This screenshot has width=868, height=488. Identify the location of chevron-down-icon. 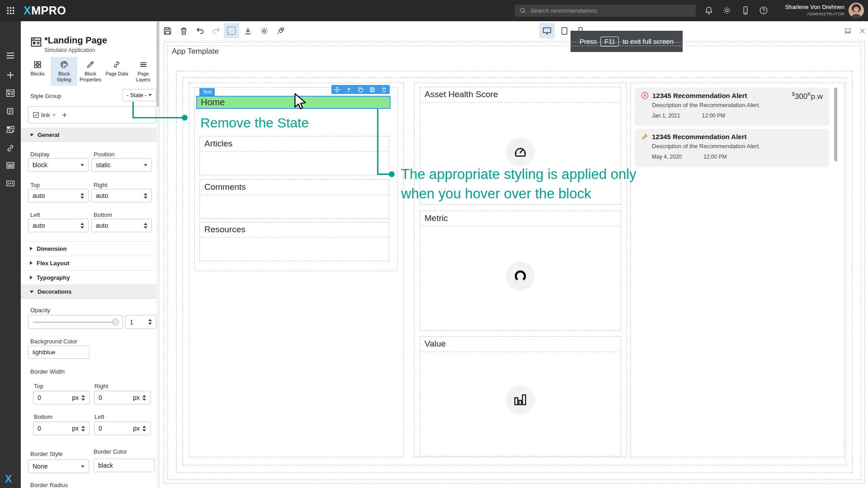
(146, 165).